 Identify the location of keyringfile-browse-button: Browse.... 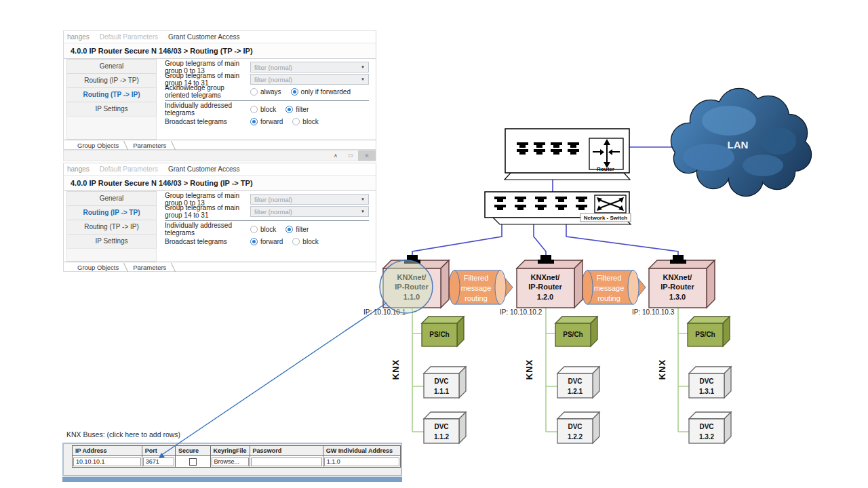
(231, 462).